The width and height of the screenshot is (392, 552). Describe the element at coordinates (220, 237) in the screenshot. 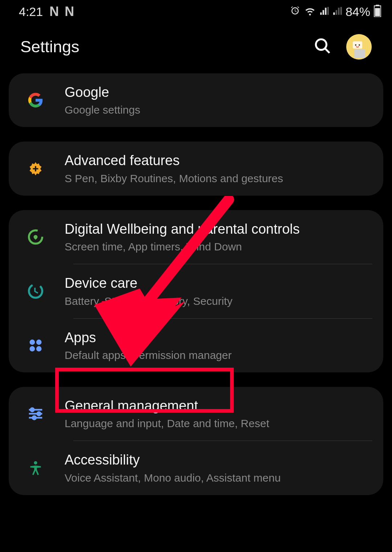

I see `item-text: Digital Wellbeing and parental controls …` at that location.